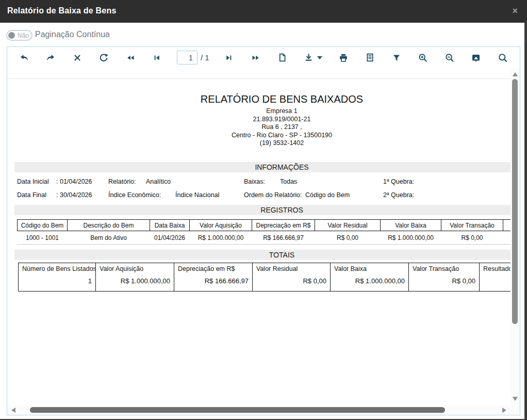 This screenshot has height=420, width=527. What do you see at coordinates (369, 269) in the screenshot?
I see `total-label: Valor Baixa` at bounding box center [369, 269].